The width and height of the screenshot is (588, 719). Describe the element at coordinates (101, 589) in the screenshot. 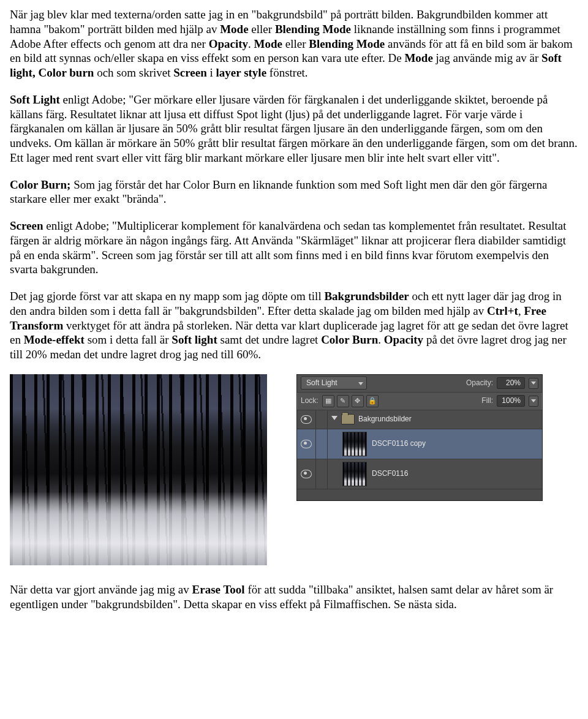

I see `text: När detta var gjort använde jag mig av` at that location.